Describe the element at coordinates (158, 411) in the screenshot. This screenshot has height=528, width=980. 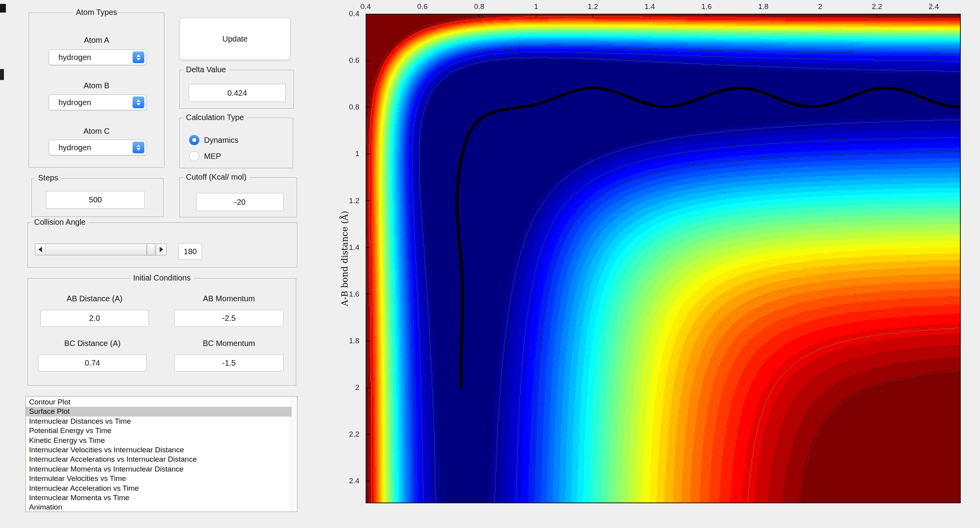
I see `listbox-item: Surface Plot` at that location.